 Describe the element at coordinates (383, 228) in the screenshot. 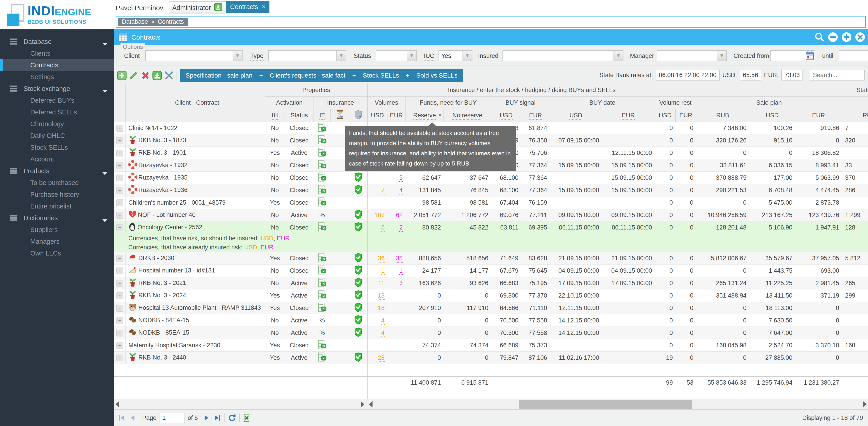

I see `volume-usd-link: 5` at that location.